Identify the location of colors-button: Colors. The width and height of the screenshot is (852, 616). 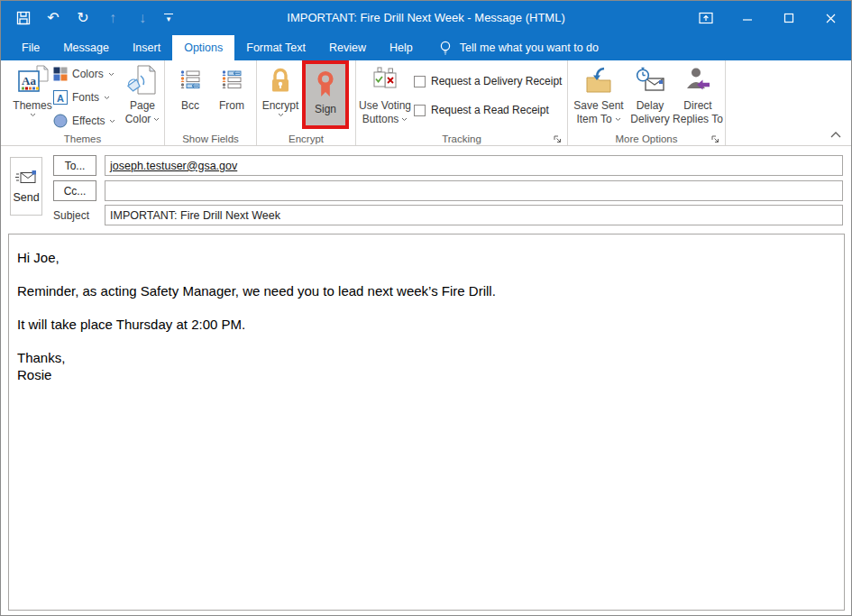
(85, 74).